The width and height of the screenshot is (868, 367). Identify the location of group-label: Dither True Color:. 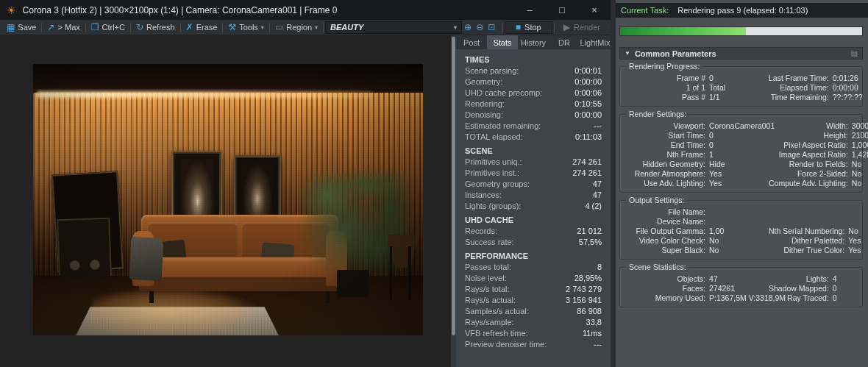
(806, 250).